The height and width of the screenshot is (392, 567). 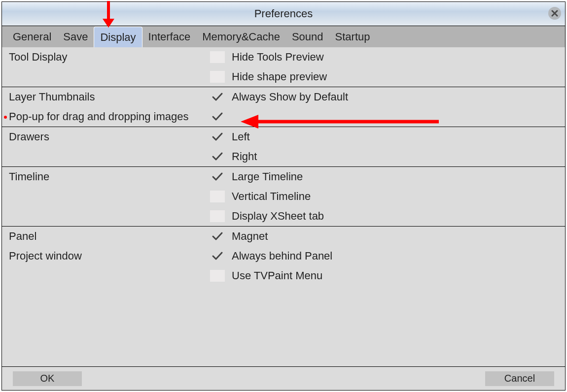 I want to click on section-labels: Tool Display, so click(x=109, y=67).